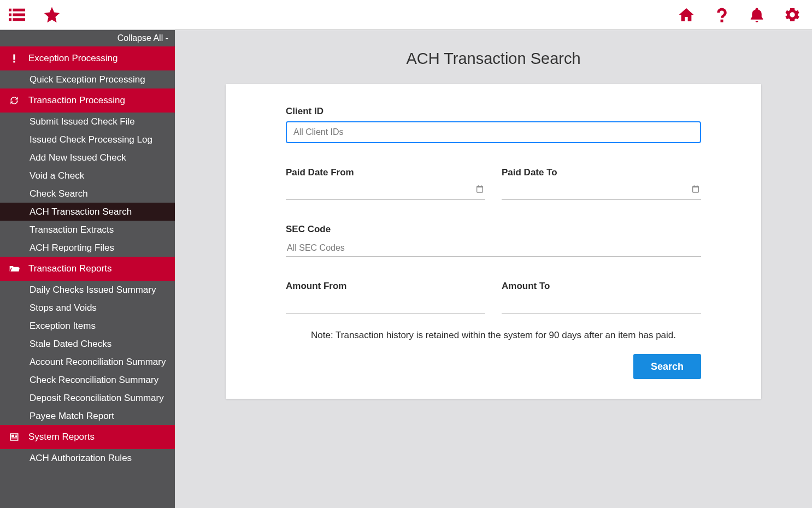 The image size is (812, 508). Describe the element at coordinates (87, 229) in the screenshot. I see `nav-item-transaction-extracts: Transaction Extracts` at that location.